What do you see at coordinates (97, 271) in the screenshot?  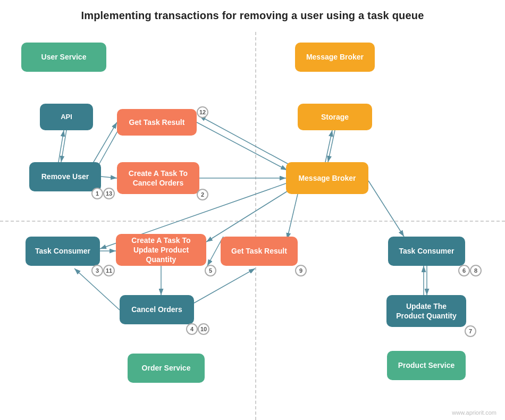 I see `badge-3: 3` at bounding box center [97, 271].